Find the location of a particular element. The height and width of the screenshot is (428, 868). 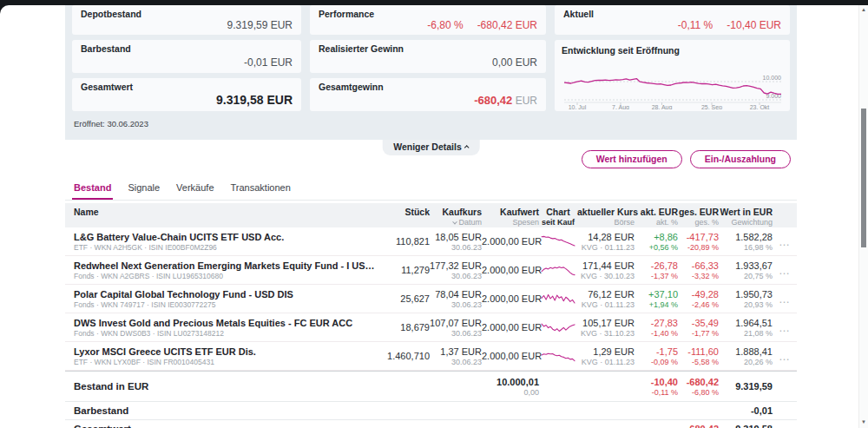

total-row-barbestand: Barbestand -0,01 is located at coordinates (431, 410).